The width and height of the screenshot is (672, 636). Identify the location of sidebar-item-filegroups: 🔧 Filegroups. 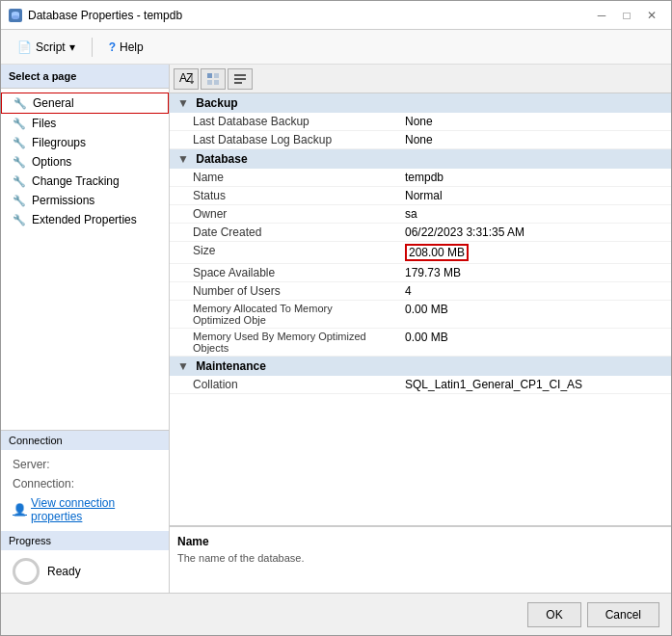
(85, 143).